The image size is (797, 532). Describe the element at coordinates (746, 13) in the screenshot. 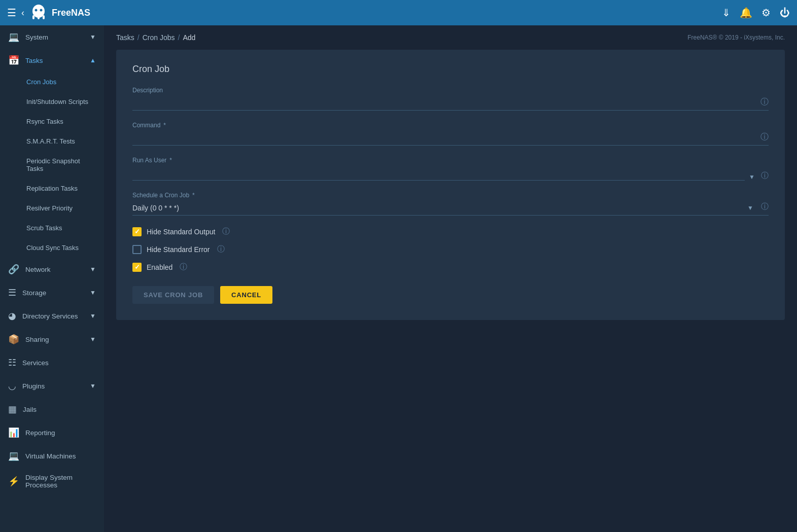

I see `notifications-icon: 🔔` at that location.